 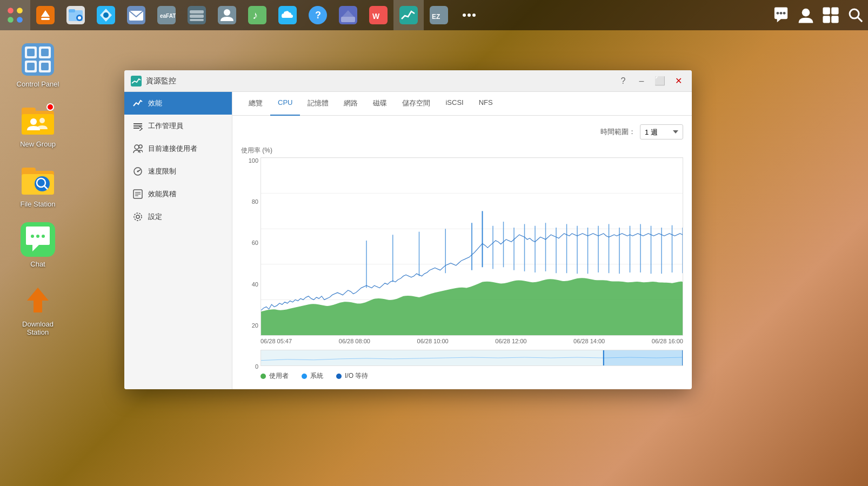 What do you see at coordinates (38, 309) in the screenshot?
I see `desktop-icon-download-station: Download Station` at bounding box center [38, 309].